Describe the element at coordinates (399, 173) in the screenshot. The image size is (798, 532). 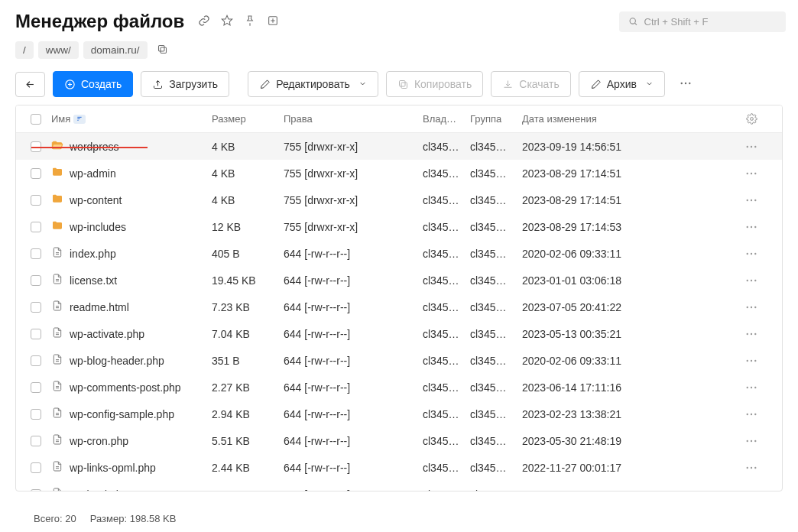
I see `table-row: wp-admin4 KB755 [drwxr-xr-x]cl345…cl345……` at that location.